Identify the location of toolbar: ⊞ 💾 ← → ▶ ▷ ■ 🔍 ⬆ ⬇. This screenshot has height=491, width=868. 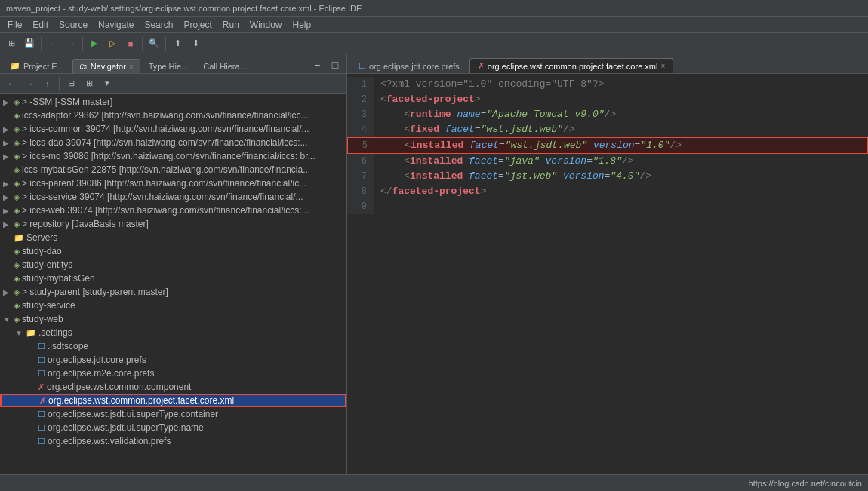
(434, 44).